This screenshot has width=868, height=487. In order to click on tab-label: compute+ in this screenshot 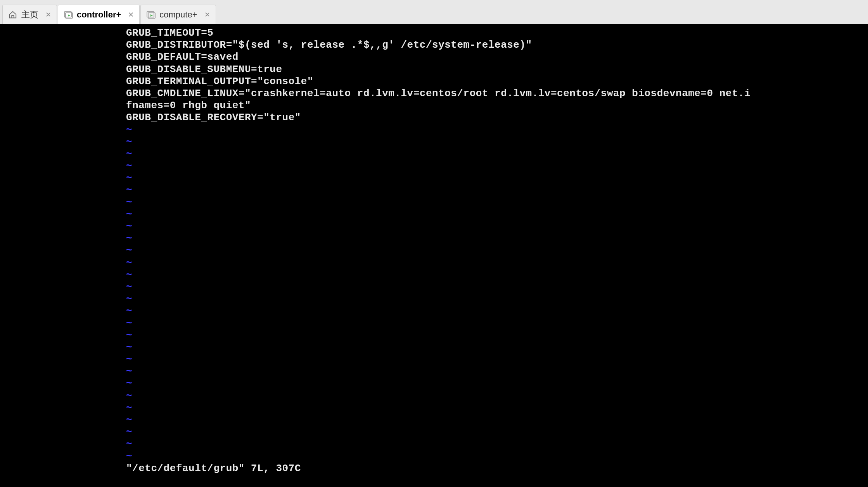, I will do `click(178, 15)`.